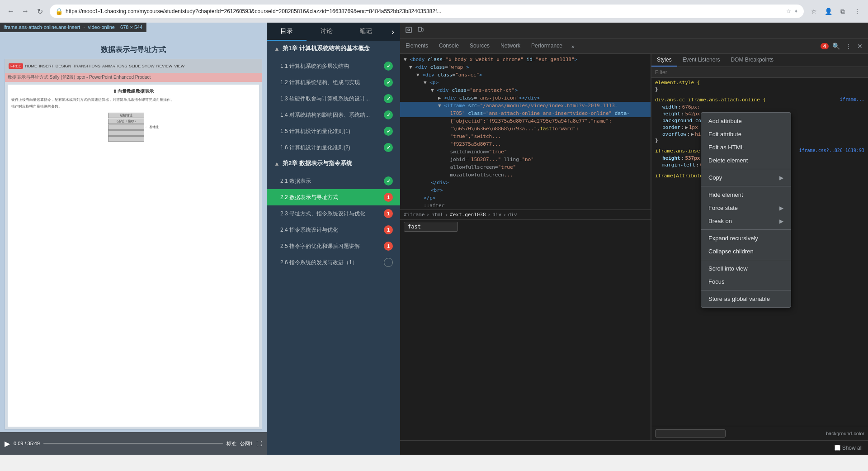 This screenshot has width=868, height=471. Describe the element at coordinates (366, 32) in the screenshot. I see `tab-notes: 笔记` at that location.